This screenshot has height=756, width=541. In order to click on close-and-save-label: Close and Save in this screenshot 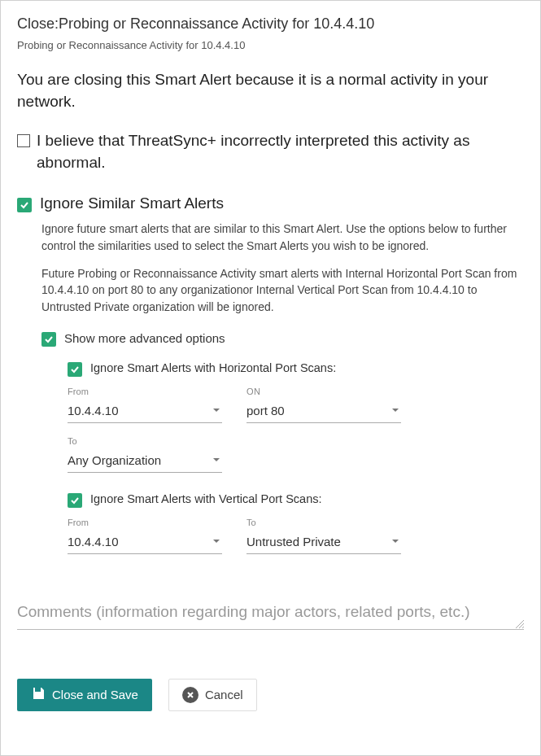, I will do `click(95, 695)`.